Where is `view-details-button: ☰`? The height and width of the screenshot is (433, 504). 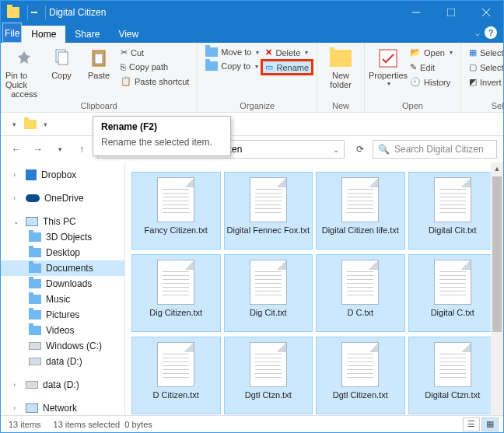
view-details-button: ☰ is located at coordinates (471, 424).